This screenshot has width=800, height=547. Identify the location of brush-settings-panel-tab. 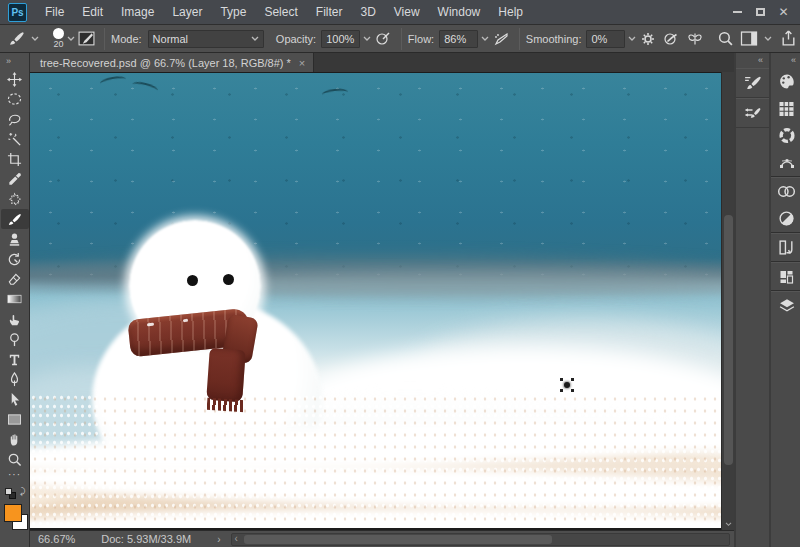
(752, 83).